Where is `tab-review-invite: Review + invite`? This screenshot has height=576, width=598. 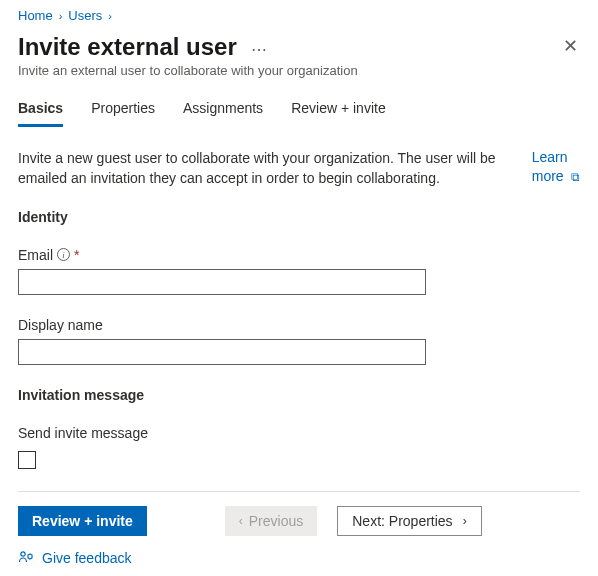 tab-review-invite: Review + invite is located at coordinates (338, 112).